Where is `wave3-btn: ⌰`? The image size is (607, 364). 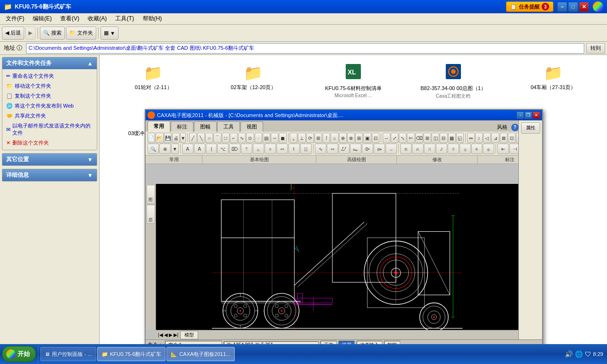
wave3-btn: ⌰ is located at coordinates (344, 149).